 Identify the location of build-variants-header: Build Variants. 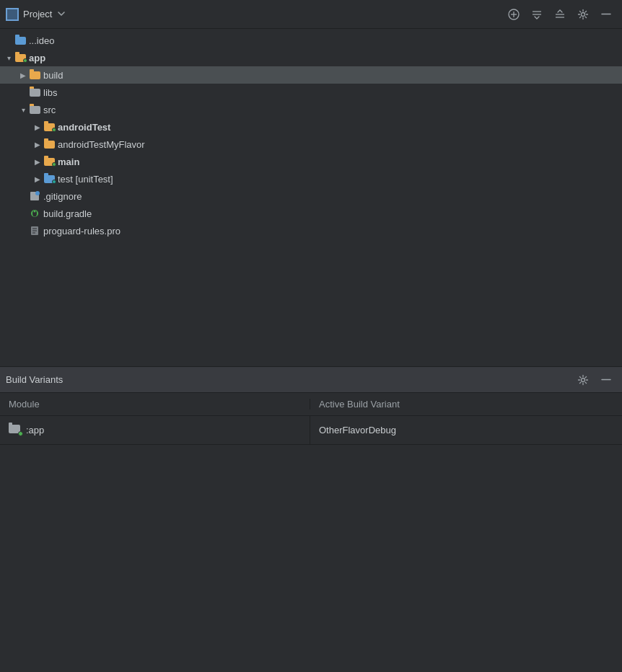
(311, 380).